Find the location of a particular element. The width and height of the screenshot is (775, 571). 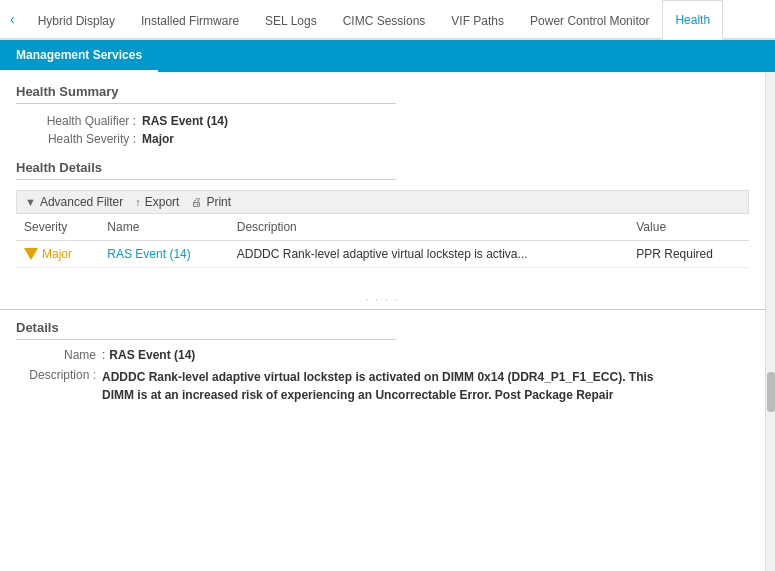

health-table: Severity Name Description Value Major is located at coordinates (382, 241).